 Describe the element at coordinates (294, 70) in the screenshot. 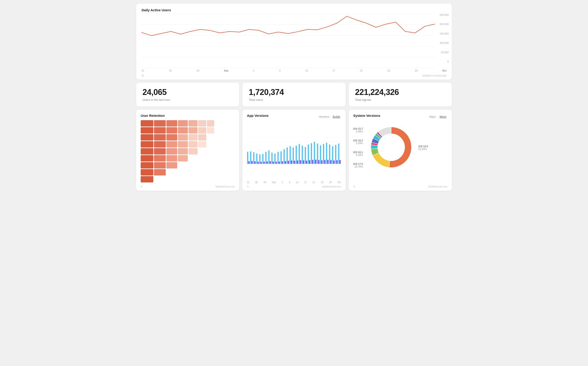

I see `dau-x-axis: 212529Sep591317212529Oct` at that location.